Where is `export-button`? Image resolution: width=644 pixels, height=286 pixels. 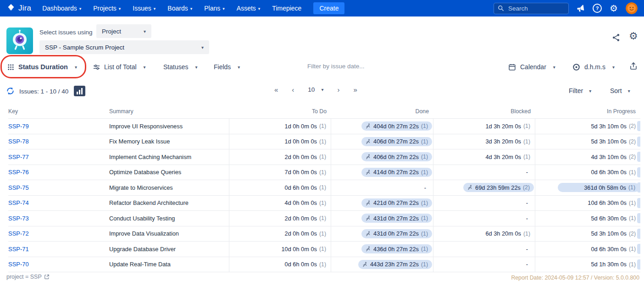 export-button is located at coordinates (633, 66).